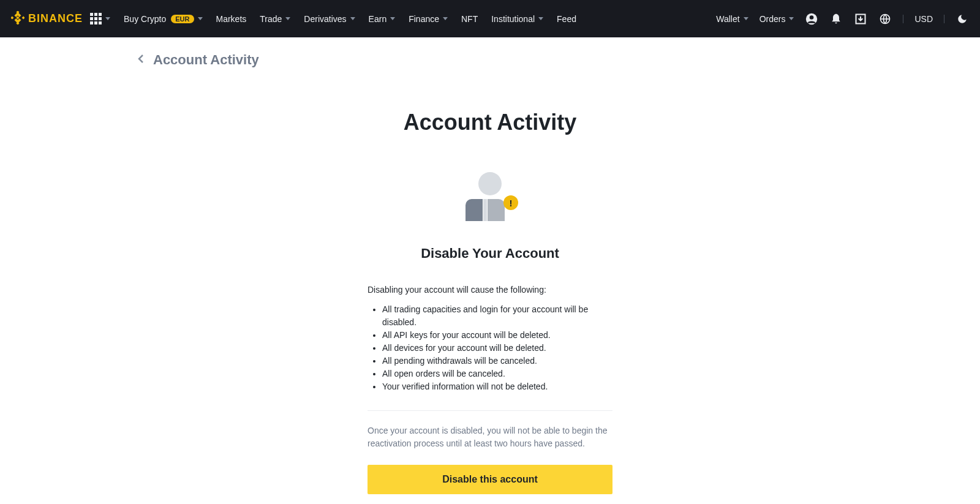 The width and height of the screenshot is (980, 504). Describe the element at coordinates (232, 19) in the screenshot. I see `nav-markets: Markets` at that location.